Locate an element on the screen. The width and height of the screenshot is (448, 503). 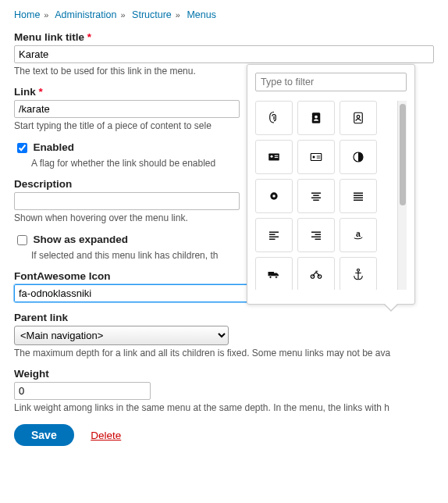
bc-structure: Structure is located at coordinates (151, 15).